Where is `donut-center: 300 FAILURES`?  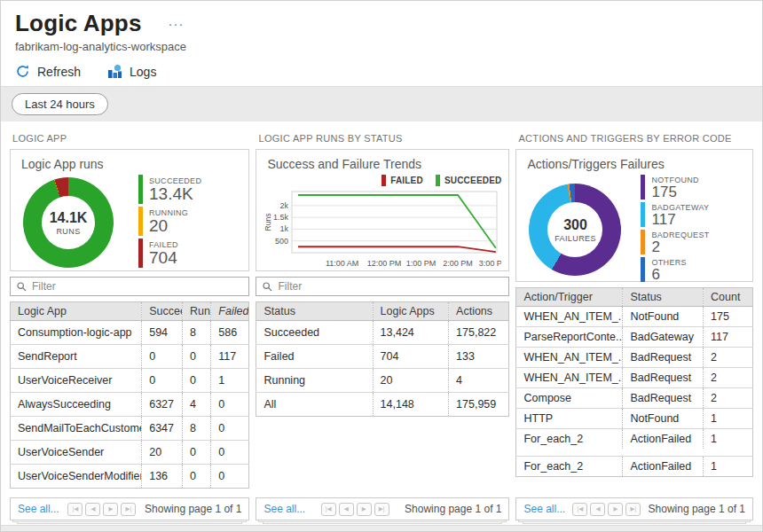 donut-center: 300 FAILURES is located at coordinates (575, 230).